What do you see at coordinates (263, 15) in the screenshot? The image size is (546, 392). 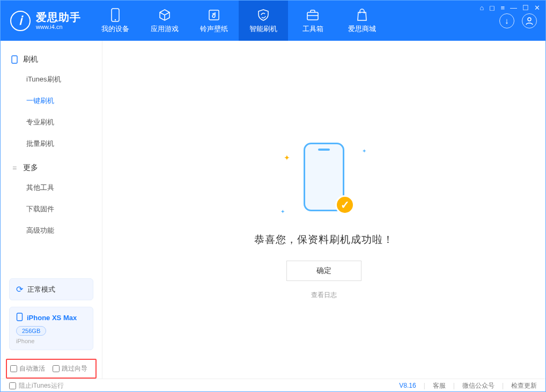 I see `shield-refresh-icon` at bounding box center [263, 15].